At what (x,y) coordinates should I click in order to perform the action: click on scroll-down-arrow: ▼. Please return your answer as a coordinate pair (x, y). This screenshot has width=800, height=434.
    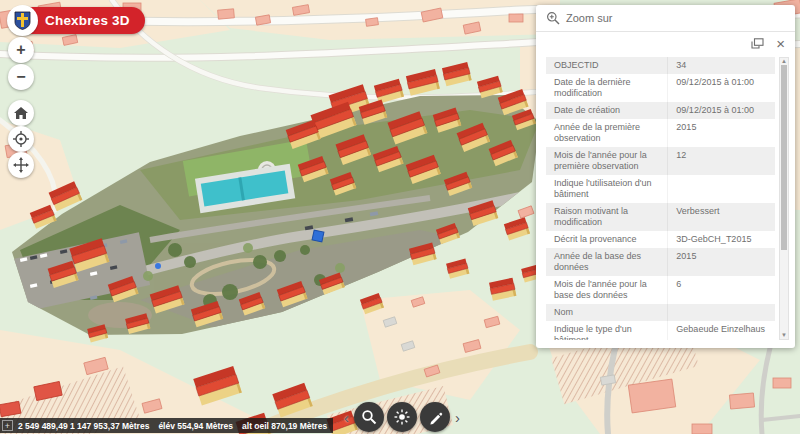
    Looking at the image, I should click on (784, 336).